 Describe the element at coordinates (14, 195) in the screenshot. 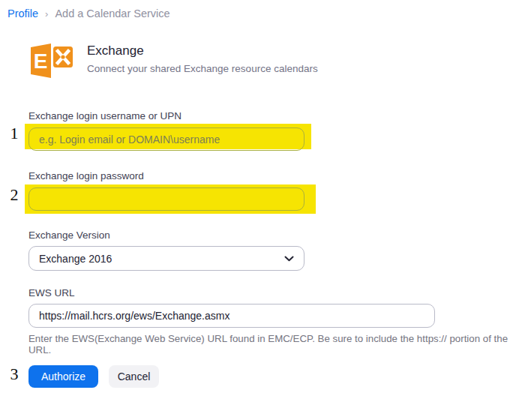

I see `annotation-step-2: 2` at that location.